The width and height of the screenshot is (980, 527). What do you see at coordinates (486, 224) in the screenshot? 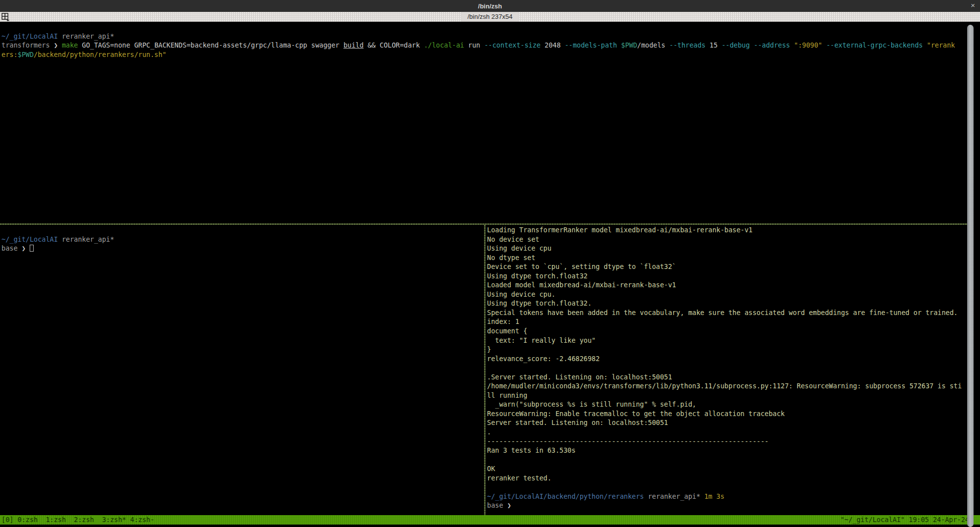
I see `pane-border-horizontal` at bounding box center [486, 224].